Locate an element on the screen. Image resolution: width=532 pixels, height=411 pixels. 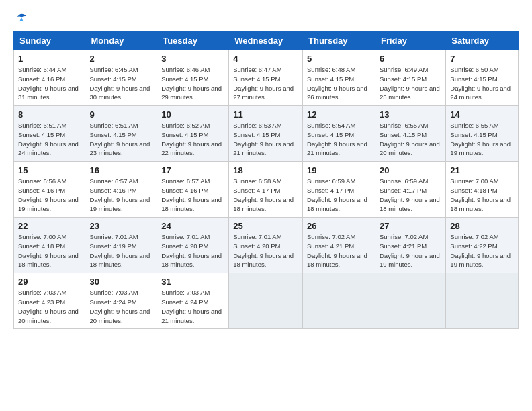
col-tuesday: Tuesday is located at coordinates (193, 41).